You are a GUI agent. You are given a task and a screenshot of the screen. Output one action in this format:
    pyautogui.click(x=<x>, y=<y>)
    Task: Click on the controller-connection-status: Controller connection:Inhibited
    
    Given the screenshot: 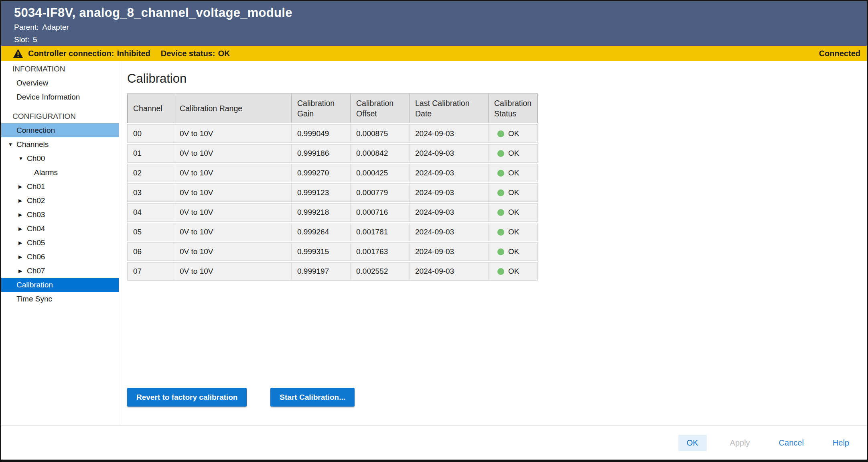 What is the action you would take?
    pyautogui.click(x=89, y=54)
    